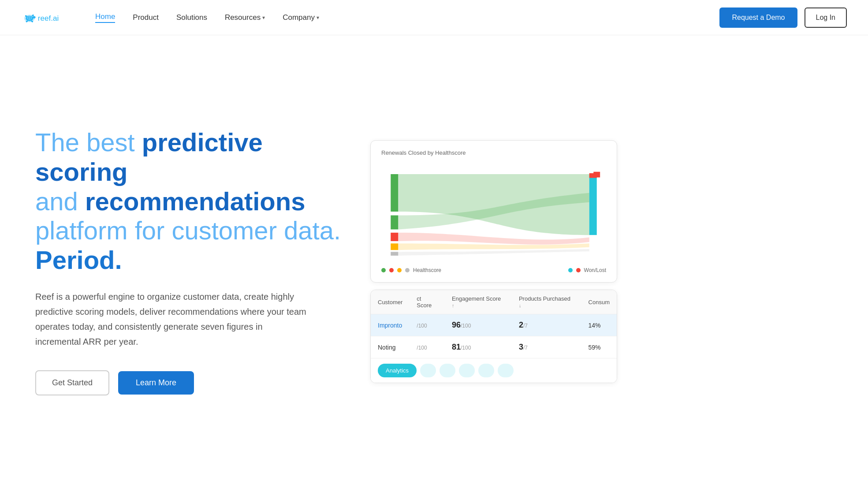 The height and width of the screenshot is (488, 868). What do you see at coordinates (190, 201) in the screenshot?
I see `hero-title: The best predictive scoring and recommen…` at bounding box center [190, 201].